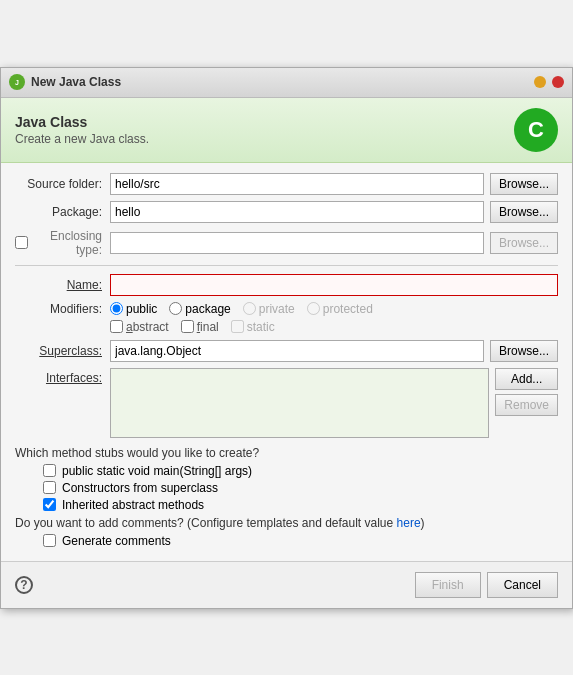 The image size is (573, 675). I want to click on source-folder-label: Source folder:, so click(62, 184).